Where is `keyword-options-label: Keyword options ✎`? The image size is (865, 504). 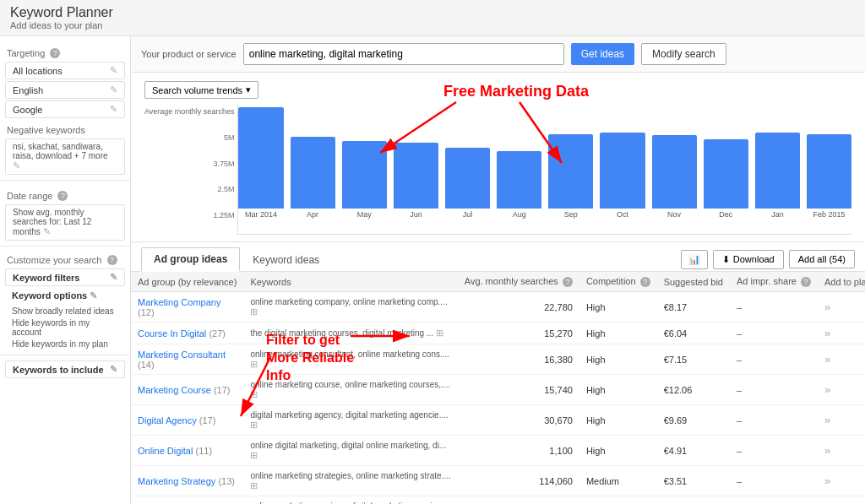
keyword-options-label: Keyword options ✎ is located at coordinates (65, 295).